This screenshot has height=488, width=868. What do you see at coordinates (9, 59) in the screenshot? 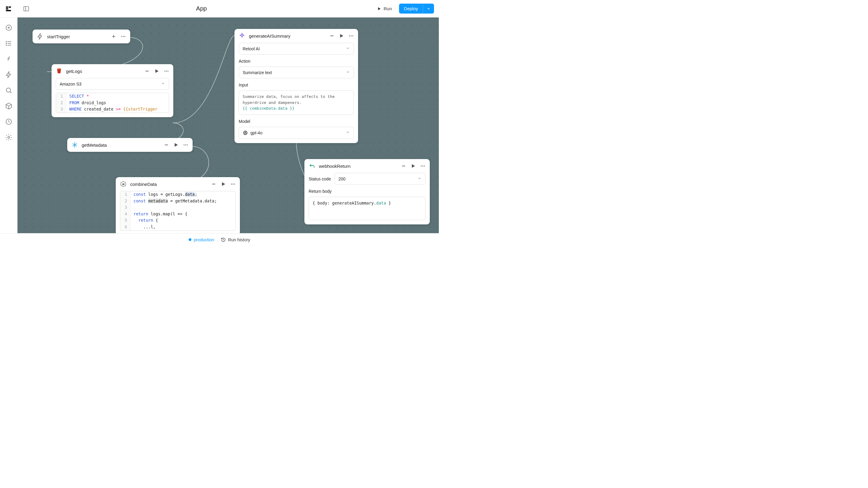
I see `function-icon` at bounding box center [9, 59].